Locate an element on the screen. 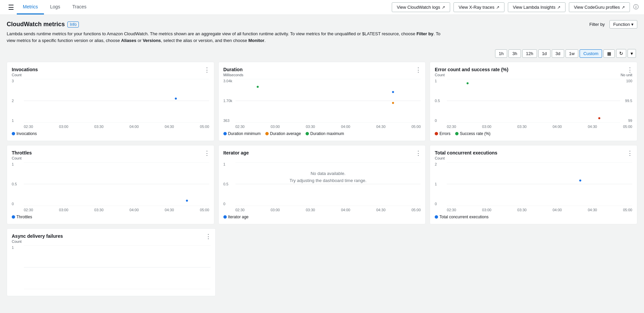 The image size is (644, 313). invocations-svg is located at coordinates (117, 101).